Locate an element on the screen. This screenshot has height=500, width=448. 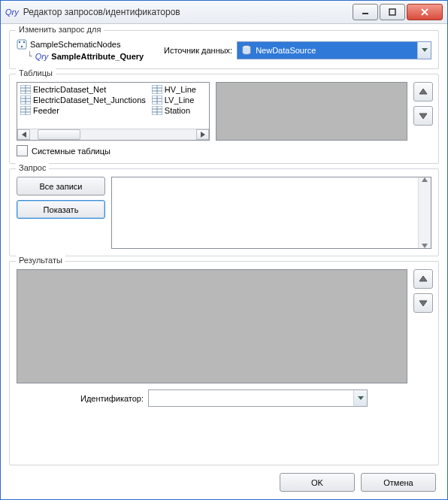
scroll-track is located at coordinates (113, 135).